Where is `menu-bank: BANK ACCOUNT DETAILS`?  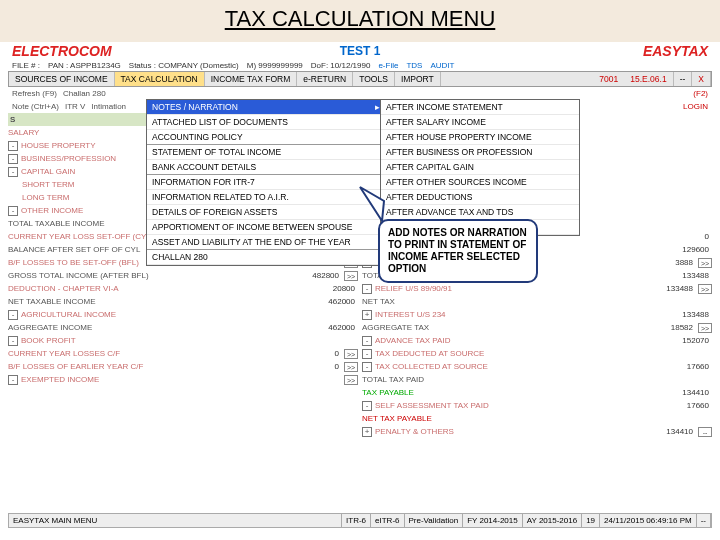 menu-bank: BANK ACCOUNT DETAILS is located at coordinates (266, 168).